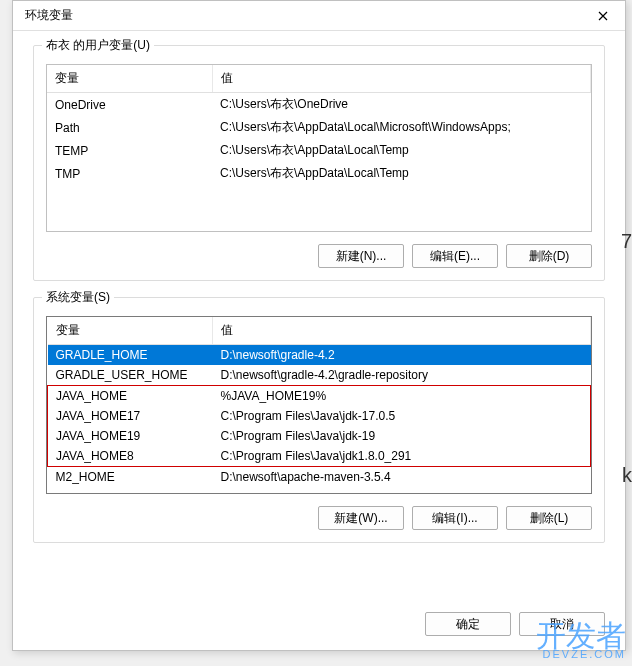  I want to click on cancel-button: 取消, so click(562, 624).